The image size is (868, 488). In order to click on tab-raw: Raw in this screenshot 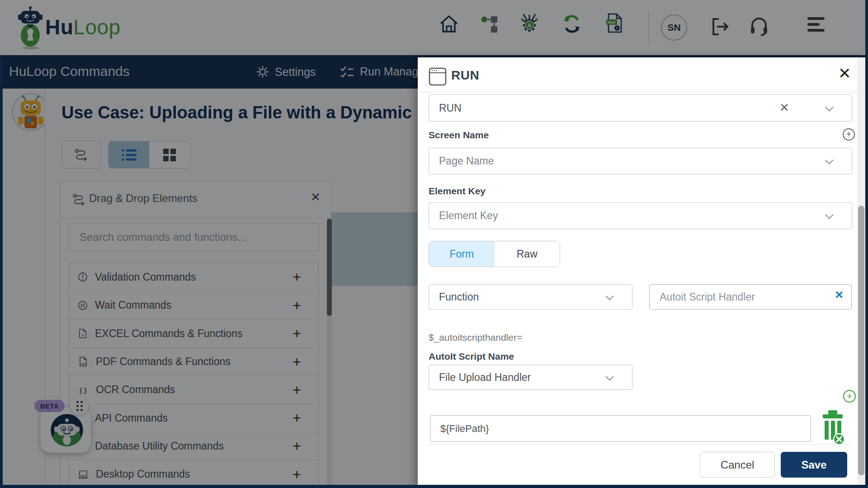, I will do `click(527, 254)`.